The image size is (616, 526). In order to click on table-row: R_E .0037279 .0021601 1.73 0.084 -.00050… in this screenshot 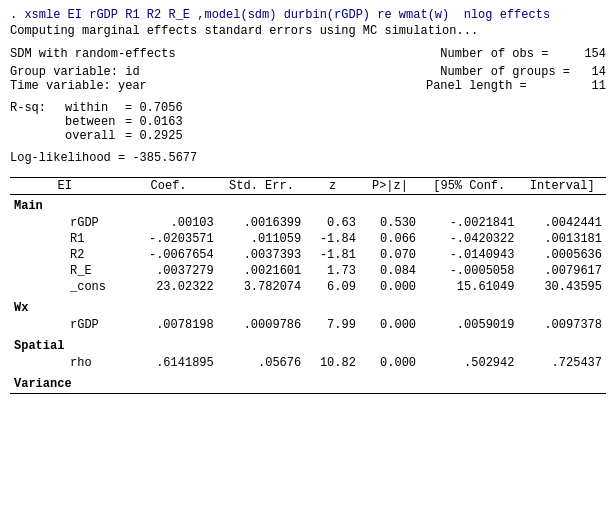, I will do `click(308, 271)`.